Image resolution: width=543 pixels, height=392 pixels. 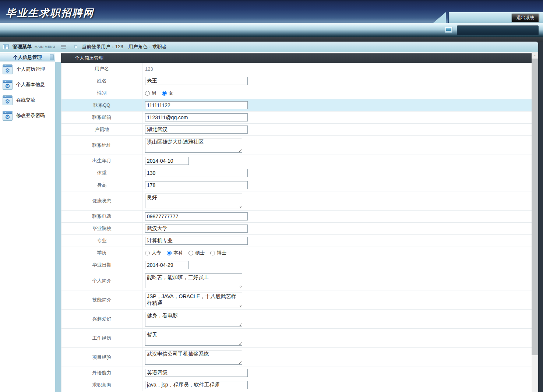 I want to click on health-textarea: 良好, so click(x=194, y=201).